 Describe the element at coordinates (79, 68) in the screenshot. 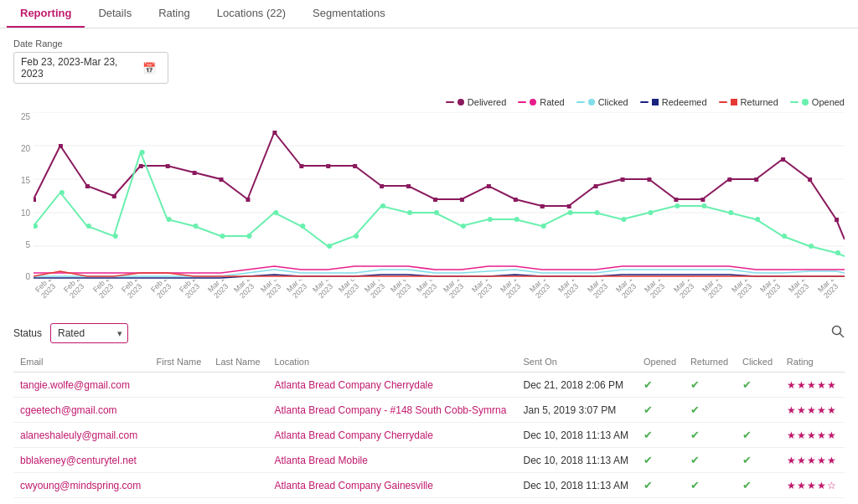

I see `date-range-value: Feb 23, 2023-Mar 23, 2023` at that location.